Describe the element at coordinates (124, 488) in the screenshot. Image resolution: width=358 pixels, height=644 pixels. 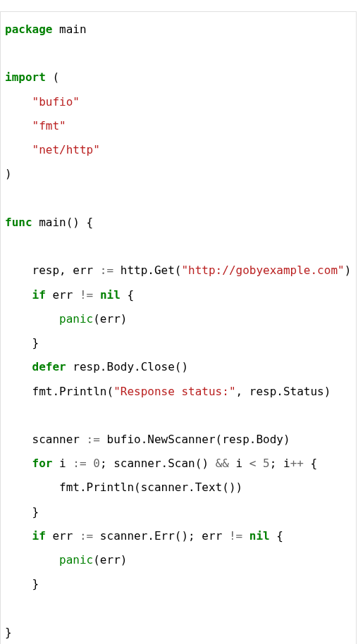
I see `code-text: fmt.Println(scanner.Text())` at that location.